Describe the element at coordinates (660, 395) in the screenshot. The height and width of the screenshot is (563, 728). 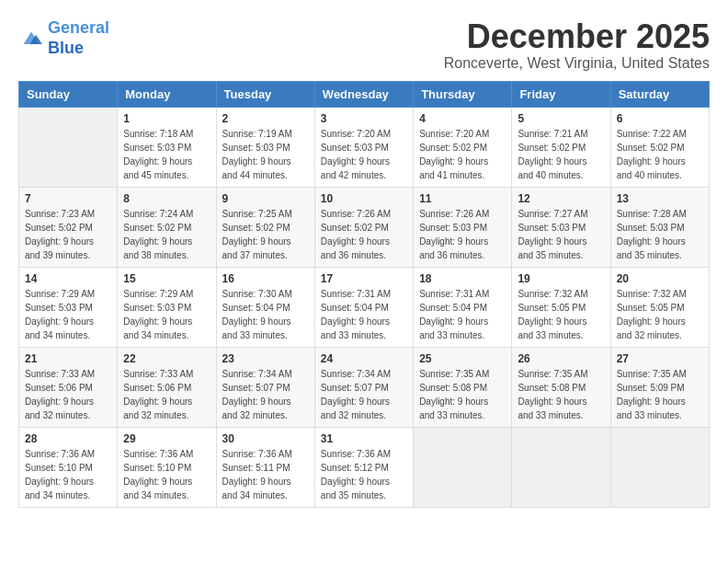
I see `day-info: Sunrise: 7:35 AMSunset: 5:09 PMDaylight:…` at that location.